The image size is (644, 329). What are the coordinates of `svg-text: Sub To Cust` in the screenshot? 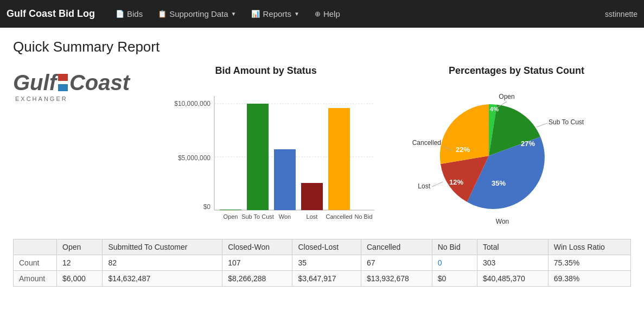 It's located at (258, 217).